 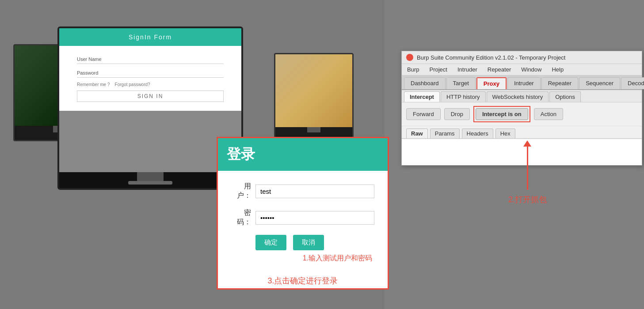 I want to click on menu-help: Help, so click(x=558, y=70).